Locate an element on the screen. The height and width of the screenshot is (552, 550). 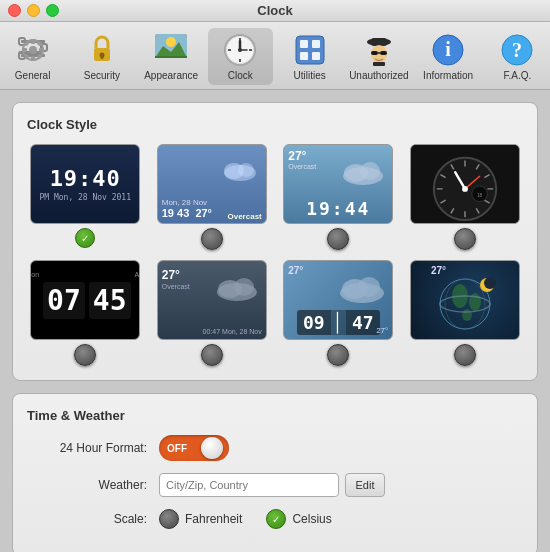
clock-preview-4: 18 is located at coordinates (465, 184).